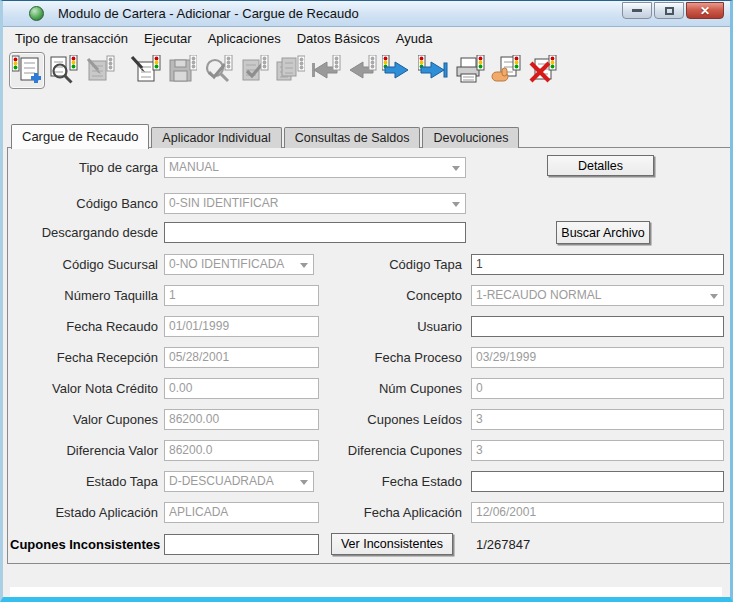 This screenshot has height=602, width=733. What do you see at coordinates (602, 233) in the screenshot?
I see `buscar-archivo-button-label: Buscar Archivo` at bounding box center [602, 233].